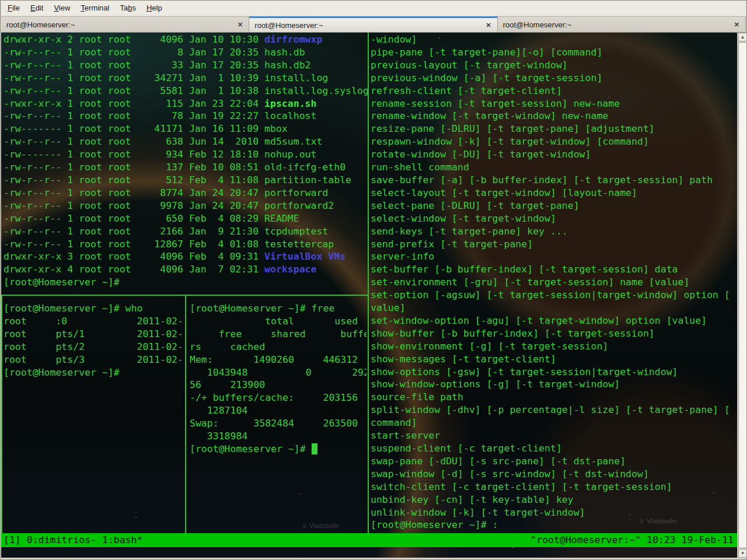 Image resolution: width=747 pixels, height=560 pixels. Describe the element at coordinates (553, 487) in the screenshot. I see `terminal-line: switch-client [-c target-client] [-t tar…` at that location.